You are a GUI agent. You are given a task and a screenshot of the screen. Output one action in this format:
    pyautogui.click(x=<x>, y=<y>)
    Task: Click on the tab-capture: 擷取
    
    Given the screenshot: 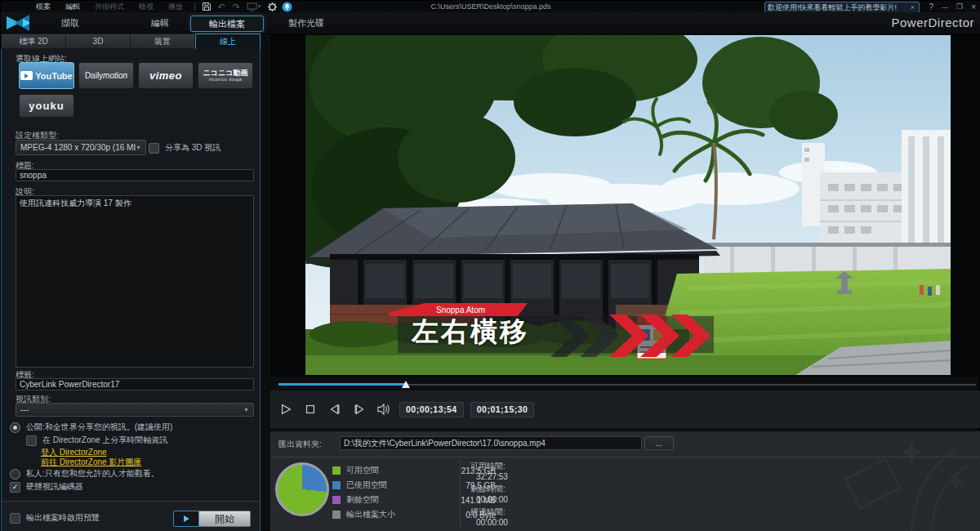 What is the action you would take?
    pyautogui.click(x=70, y=23)
    